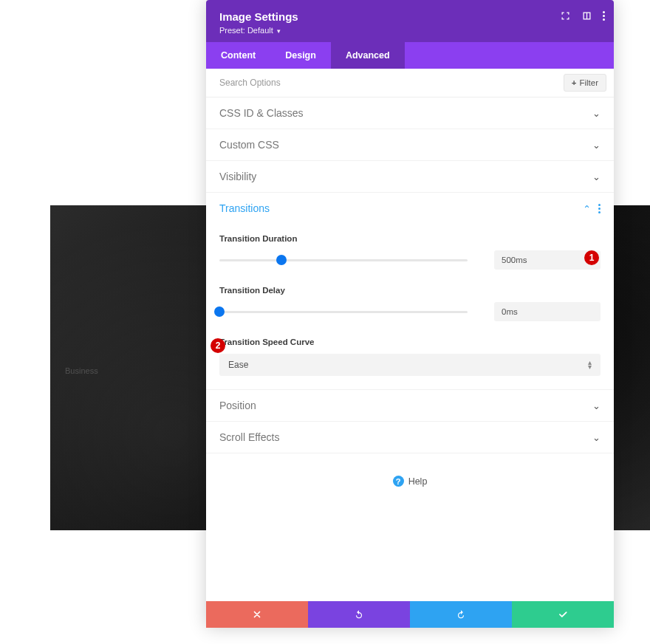 This screenshot has height=644, width=650. What do you see at coordinates (343, 260) in the screenshot?
I see `duration-slider` at bounding box center [343, 260].